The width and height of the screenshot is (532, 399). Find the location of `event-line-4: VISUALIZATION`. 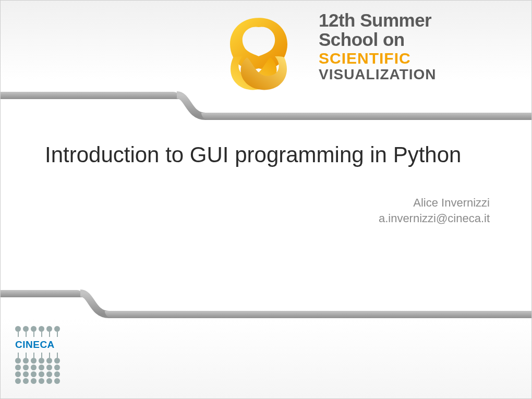

event-line-4: VISUALIZATION is located at coordinates (378, 75).